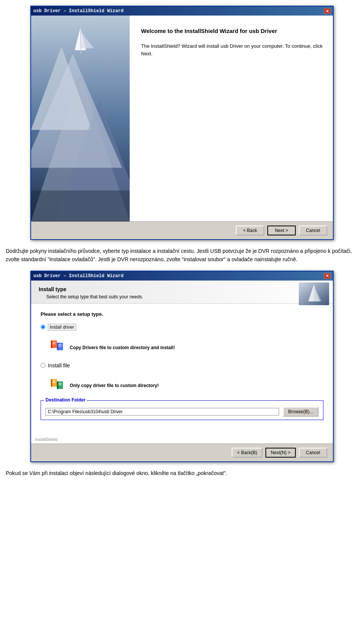  Describe the element at coordinates (186, 297) in the screenshot. I see `install-type-subtitle: Select the setup type that best suits yo…` at that location.